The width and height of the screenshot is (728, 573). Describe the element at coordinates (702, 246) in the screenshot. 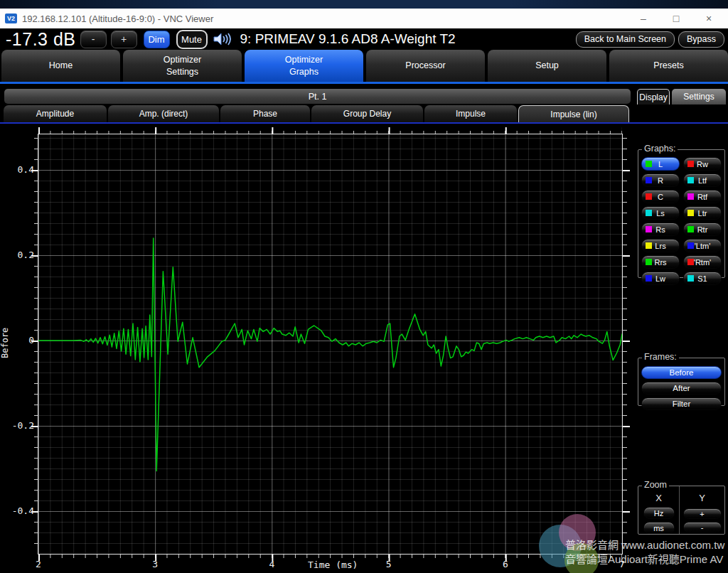

I see `channel-label: 'Ltm'` at that location.